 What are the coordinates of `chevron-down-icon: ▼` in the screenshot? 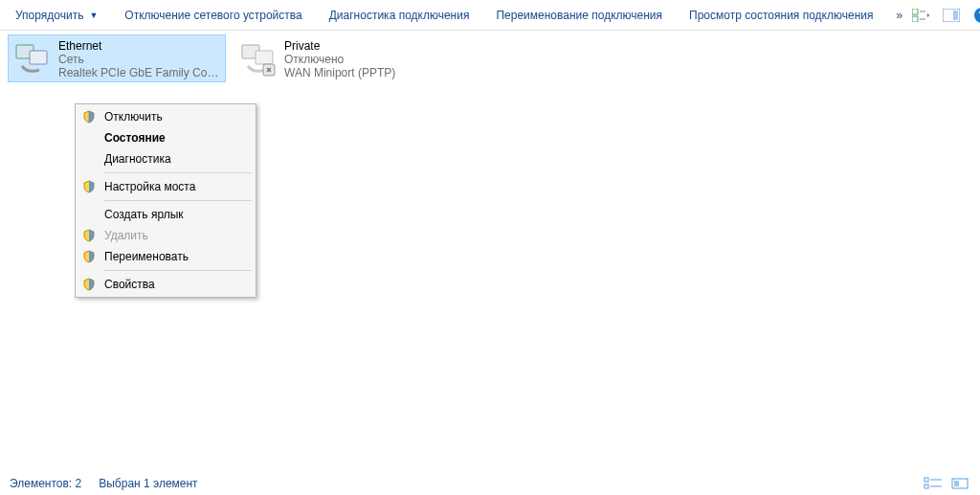 It's located at (94, 15).